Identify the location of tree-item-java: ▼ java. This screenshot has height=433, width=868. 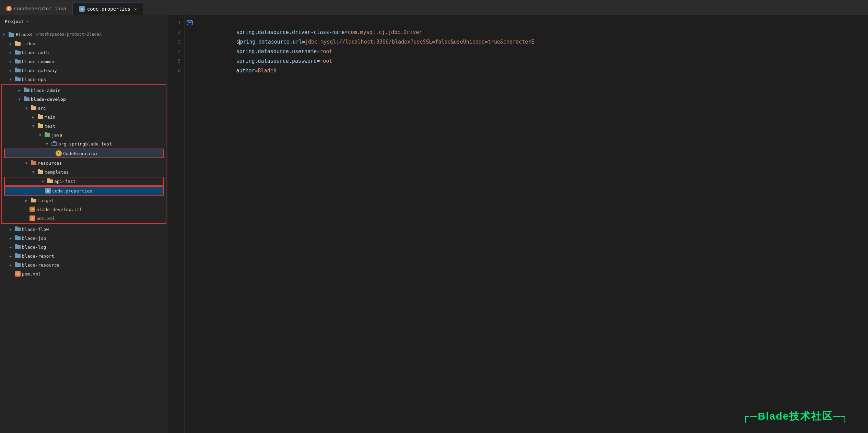
(84, 135).